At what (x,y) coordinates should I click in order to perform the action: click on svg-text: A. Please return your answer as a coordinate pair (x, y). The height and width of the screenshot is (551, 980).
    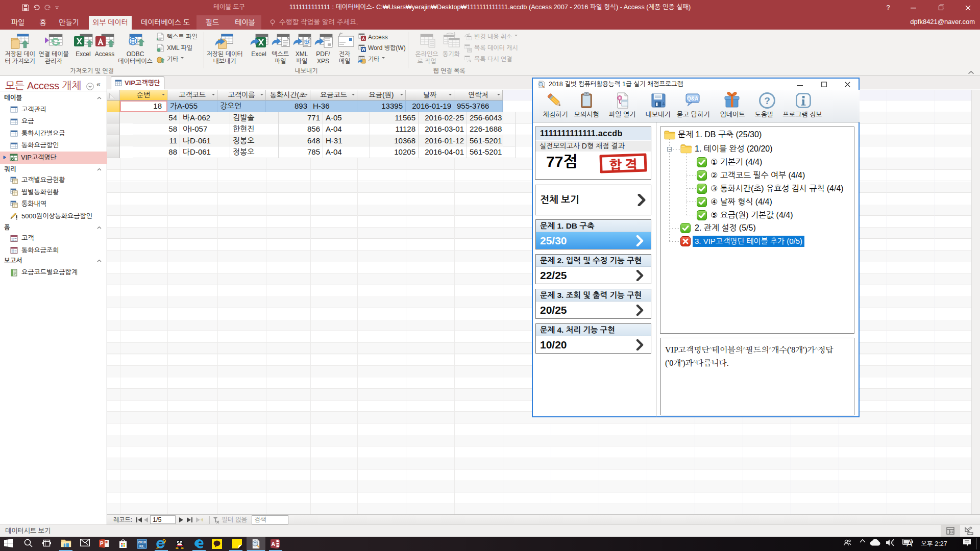
    Looking at the image, I should click on (274, 544).